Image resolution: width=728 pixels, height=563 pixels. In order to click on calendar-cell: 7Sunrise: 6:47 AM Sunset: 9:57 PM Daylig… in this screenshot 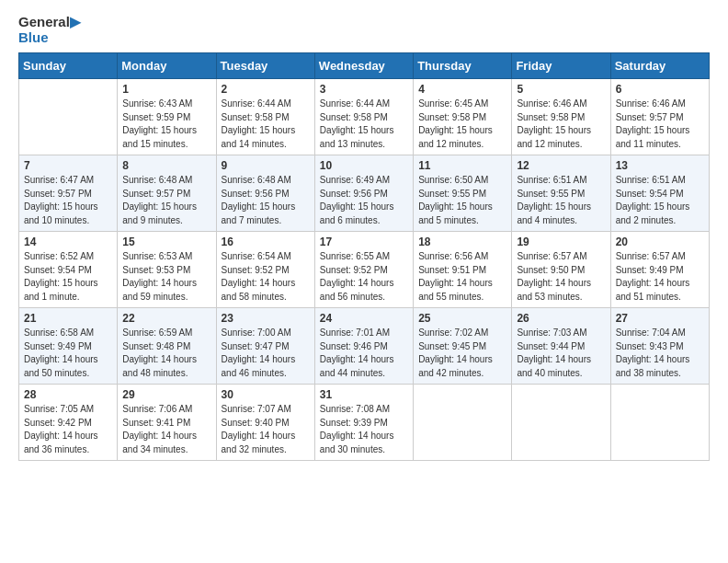, I will do `click(68, 193)`.